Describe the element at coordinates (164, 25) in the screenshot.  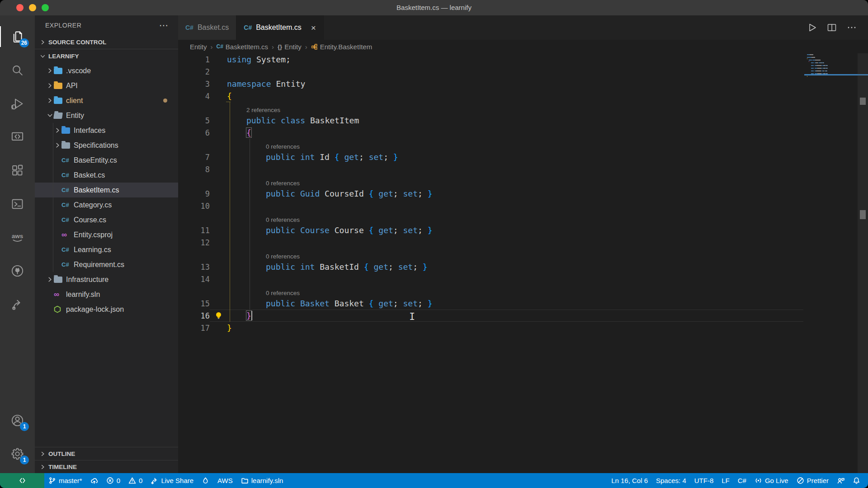
I see `explorer-more-icon: ⋯` at that location.